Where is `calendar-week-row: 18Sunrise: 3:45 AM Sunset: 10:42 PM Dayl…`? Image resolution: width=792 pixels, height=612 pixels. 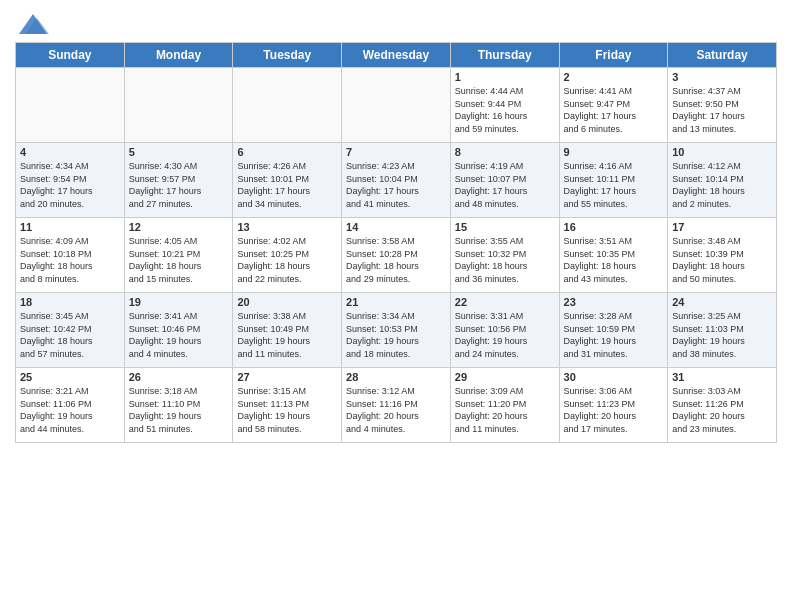
calendar-week-row: 18Sunrise: 3:45 AM Sunset: 10:42 PM Dayl… is located at coordinates (396, 330).